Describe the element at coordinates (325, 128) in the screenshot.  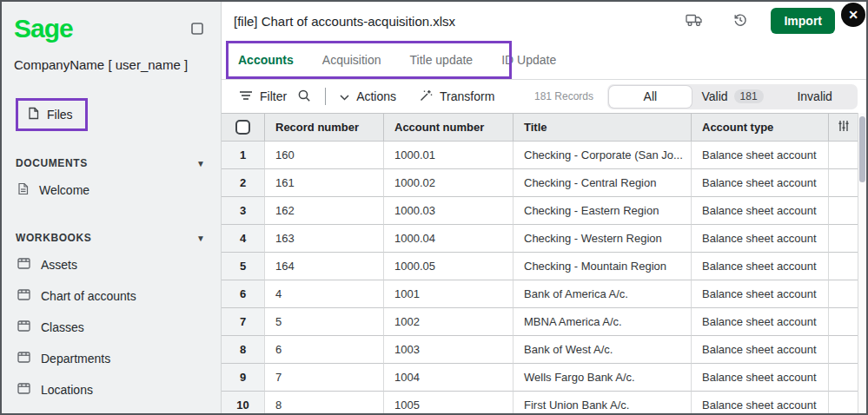
I see `column-header-record-number: Record number` at that location.